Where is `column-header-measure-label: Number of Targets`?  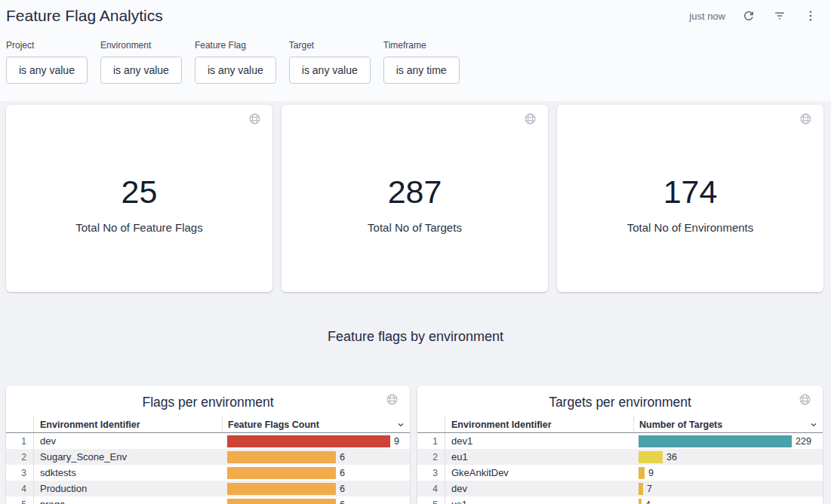
column-header-measure-label: Number of Targets is located at coordinates (681, 425).